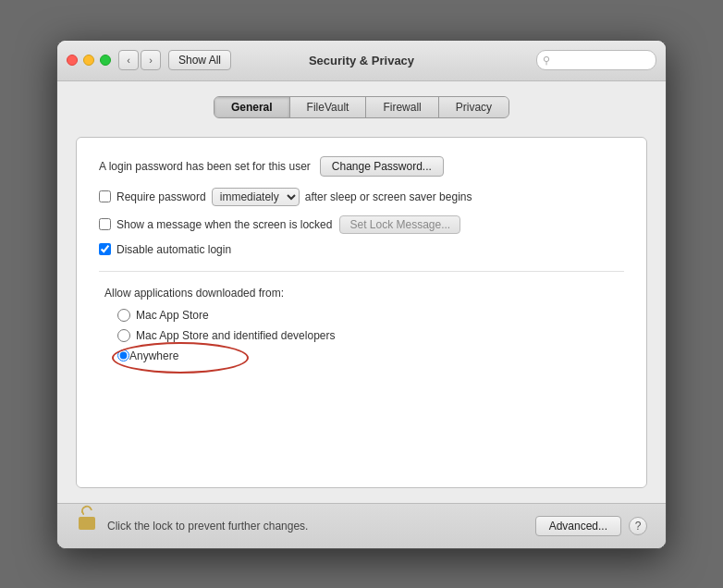 The image size is (723, 588). Describe the element at coordinates (592, 526) in the screenshot. I see `footer-right: Advanced... ?` at that location.